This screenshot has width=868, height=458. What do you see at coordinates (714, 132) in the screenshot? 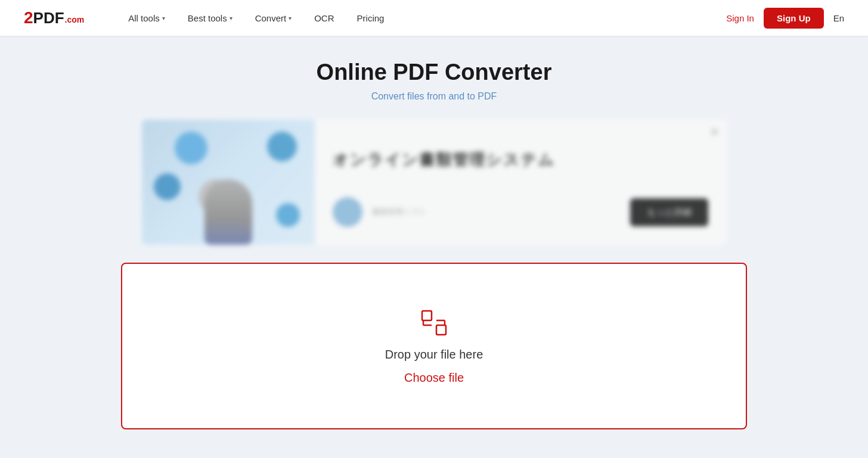
I see `ad-close-icon: ✕` at bounding box center [714, 132].